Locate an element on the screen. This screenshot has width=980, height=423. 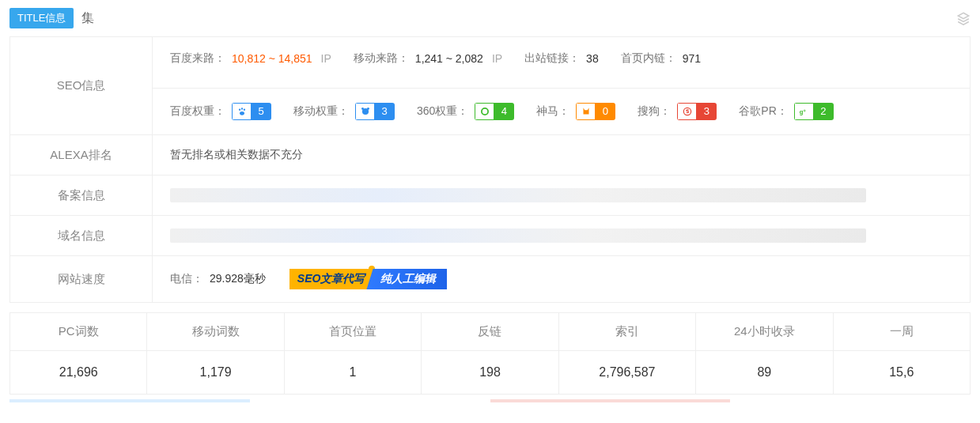
speed-row: 网站速度 电信： 29.928毫秒 SEO文章代写 纯人工编辑 is located at coordinates (490, 279).